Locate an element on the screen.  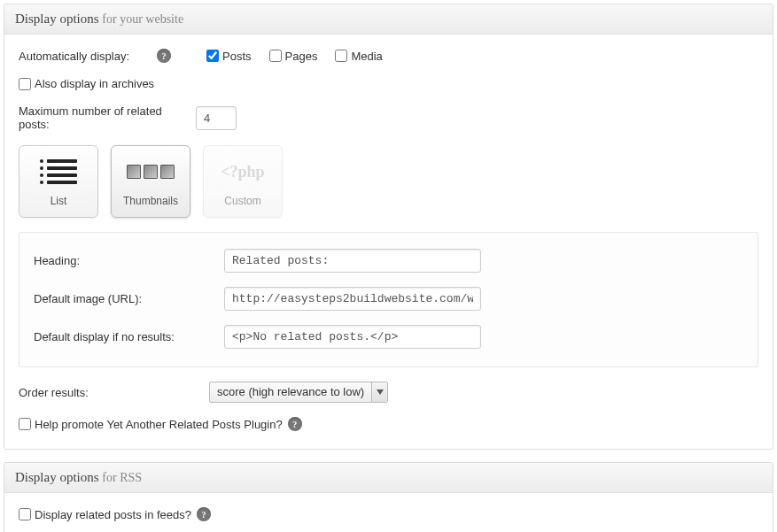
heading-row: Heading: is located at coordinates (388, 260).